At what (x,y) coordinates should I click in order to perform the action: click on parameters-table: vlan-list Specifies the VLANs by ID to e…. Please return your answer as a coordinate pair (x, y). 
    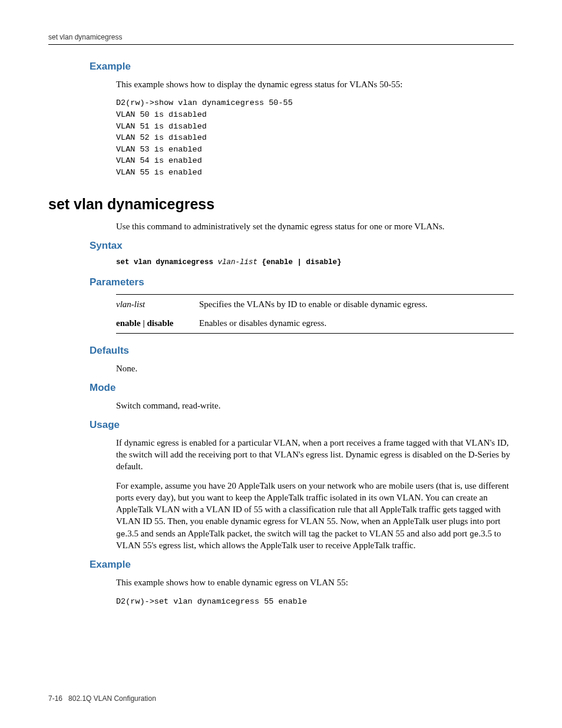
    Looking at the image, I should click on (315, 314).